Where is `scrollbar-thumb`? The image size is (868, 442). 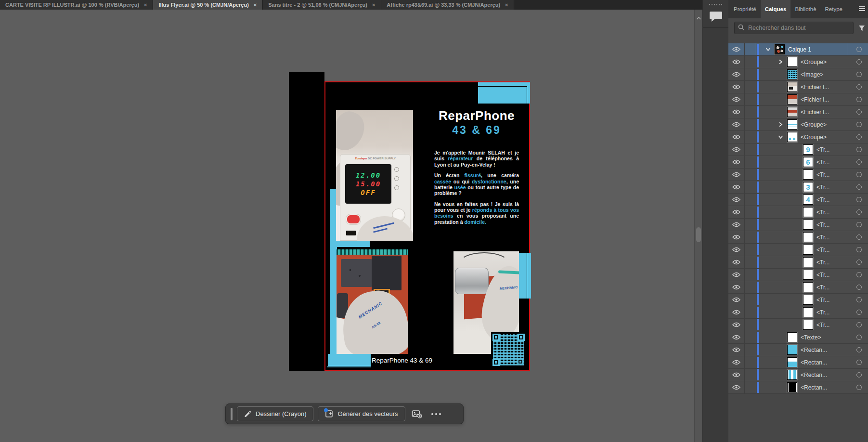
scrollbar-thumb is located at coordinates (699, 235).